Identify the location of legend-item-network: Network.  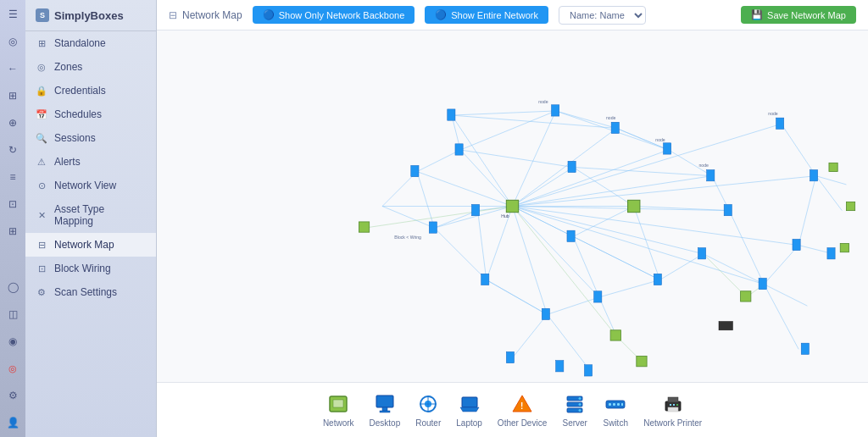
(339, 410).